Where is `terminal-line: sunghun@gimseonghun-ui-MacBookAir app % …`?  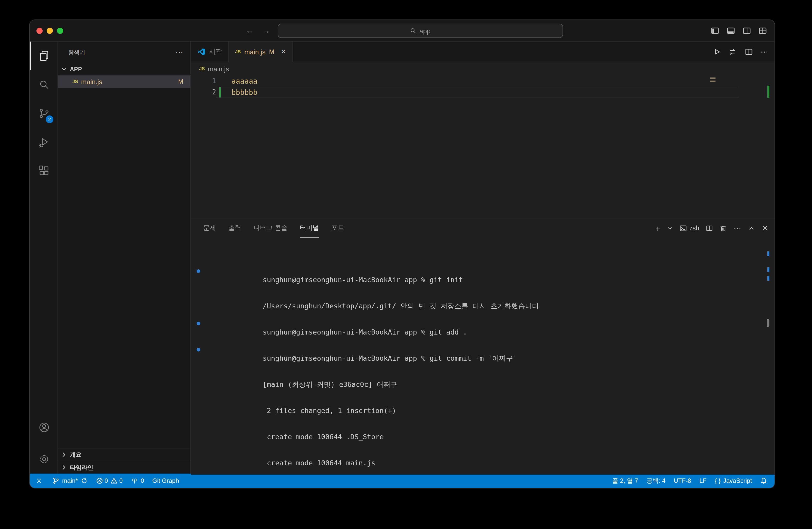 terminal-line: sunghun@gimseonghun-ui-MacBookAir app % … is located at coordinates (489, 323).